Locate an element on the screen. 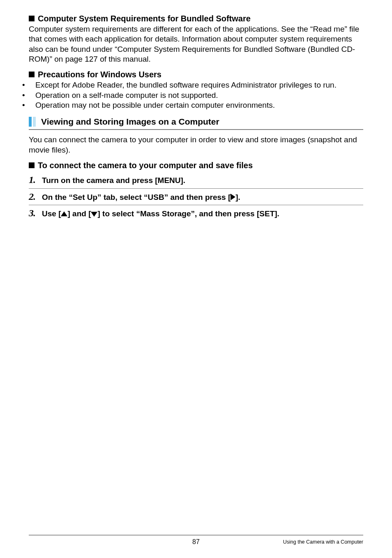  triangle-down-icon is located at coordinates (94, 214).